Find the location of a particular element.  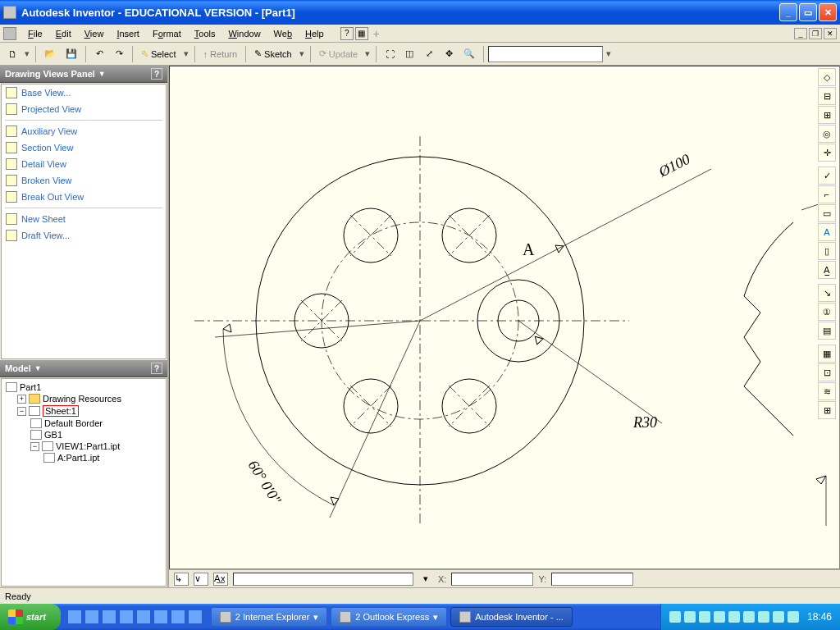

rt-weld-icon: ⌐ is located at coordinates (827, 194).